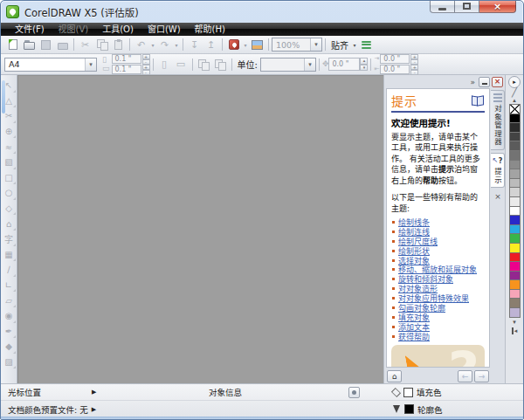 Image resolution: width=524 pixels, height=420 pixels. I want to click on smart-fill-tool: ▧, so click(9, 162).